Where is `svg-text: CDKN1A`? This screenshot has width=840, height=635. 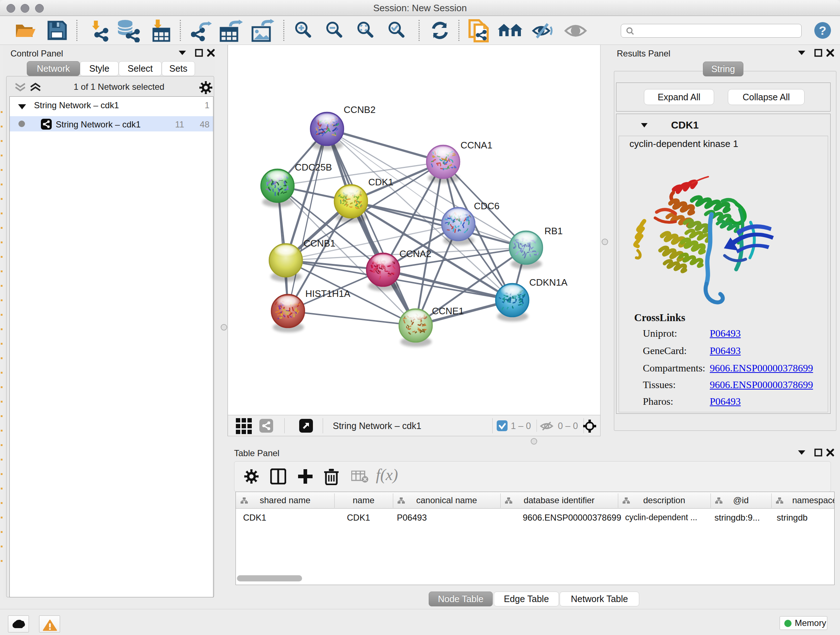
svg-text: CDKN1A is located at coordinates (548, 282).